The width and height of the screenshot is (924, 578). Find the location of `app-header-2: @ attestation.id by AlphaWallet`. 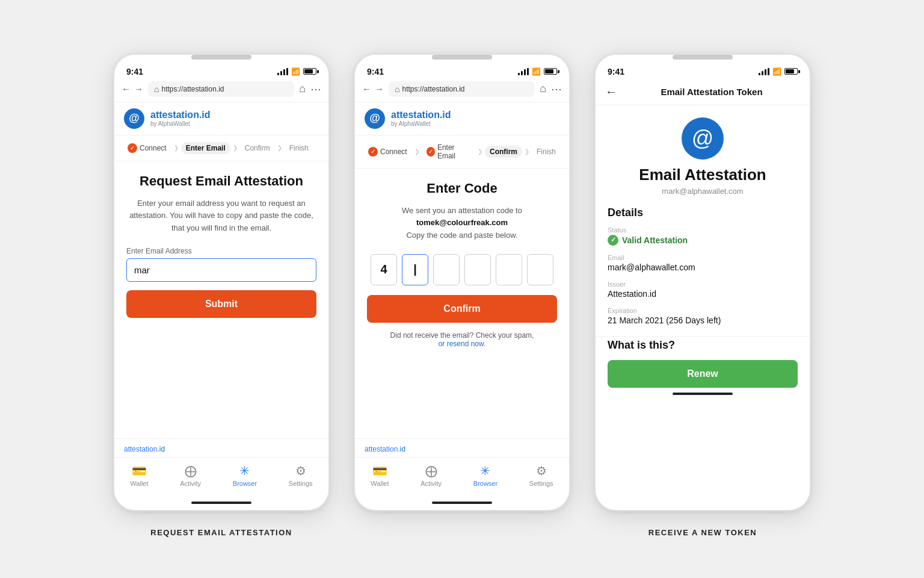

app-header-2: @ attestation.id by AlphaWallet is located at coordinates (462, 119).